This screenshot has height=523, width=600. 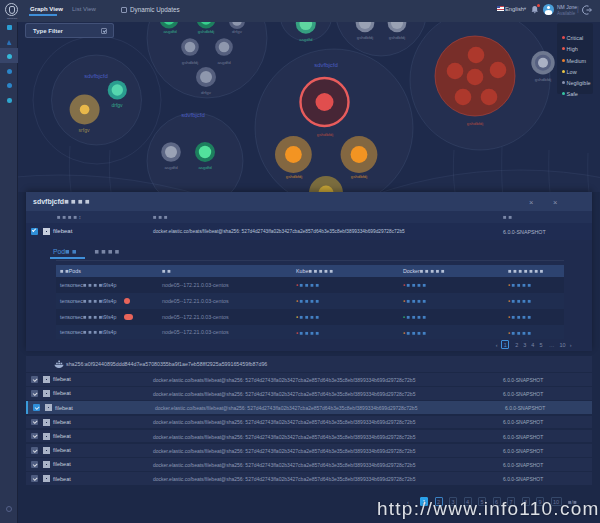 What do you see at coordinates (84, 130) in the screenshot?
I see `svg-text: srfgv` at bounding box center [84, 130].